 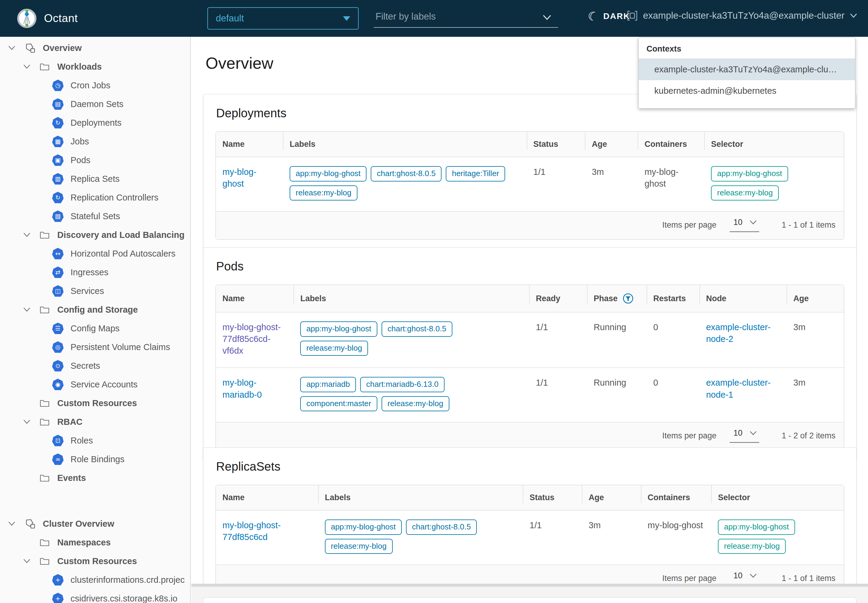 What do you see at coordinates (95, 328) in the screenshot?
I see `sidebar-item-config-maps: ☰Config Maps` at bounding box center [95, 328].